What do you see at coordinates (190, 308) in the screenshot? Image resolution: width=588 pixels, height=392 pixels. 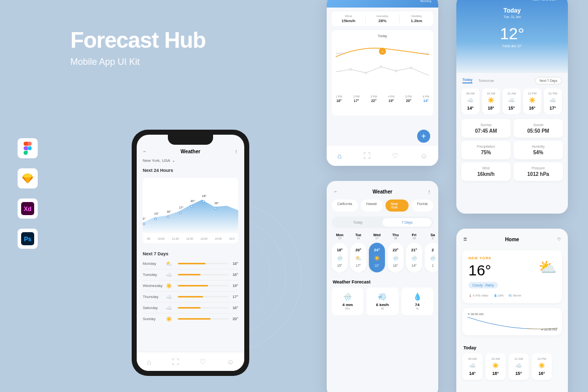 I see `day-row: Saturday☁️16°` at bounding box center [190, 308].